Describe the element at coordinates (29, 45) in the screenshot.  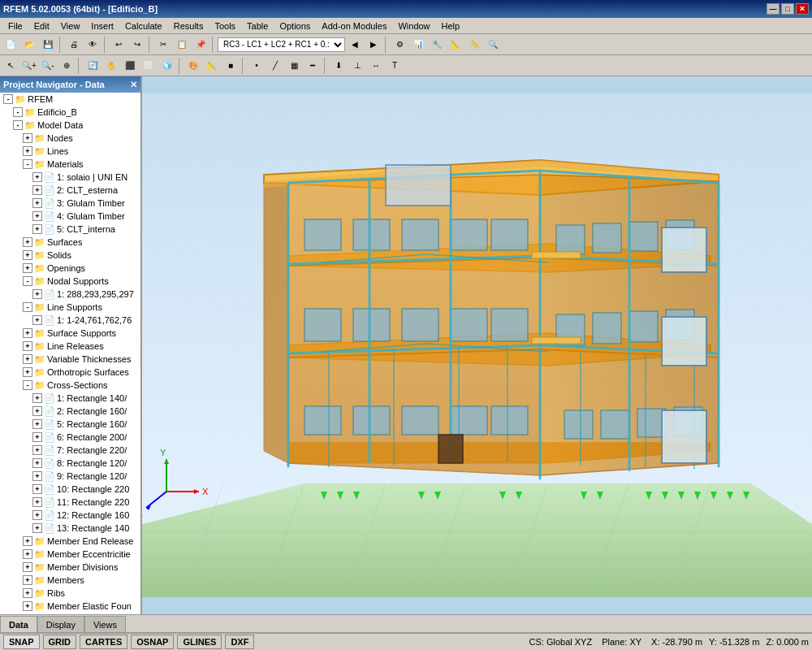
I see `open-button: 📂` at that location.